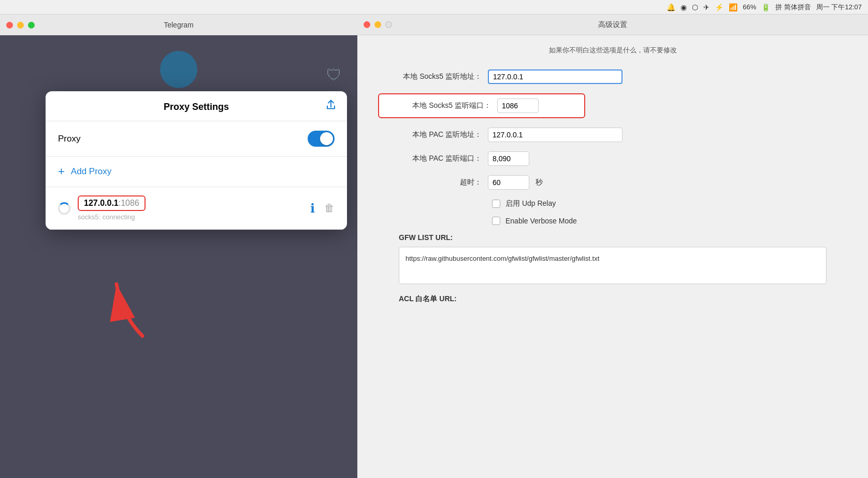 The width and height of the screenshot is (868, 478). I want to click on bluetooth-icon: ⚡, so click(719, 7).